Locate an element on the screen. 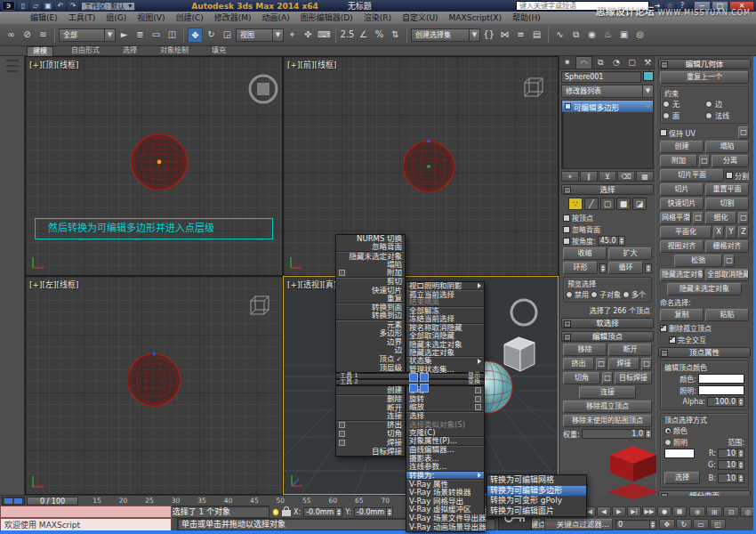 This screenshot has width=756, height=534. quad-menu-item: V-Ray 场景文件导出器 is located at coordinates (445, 519).